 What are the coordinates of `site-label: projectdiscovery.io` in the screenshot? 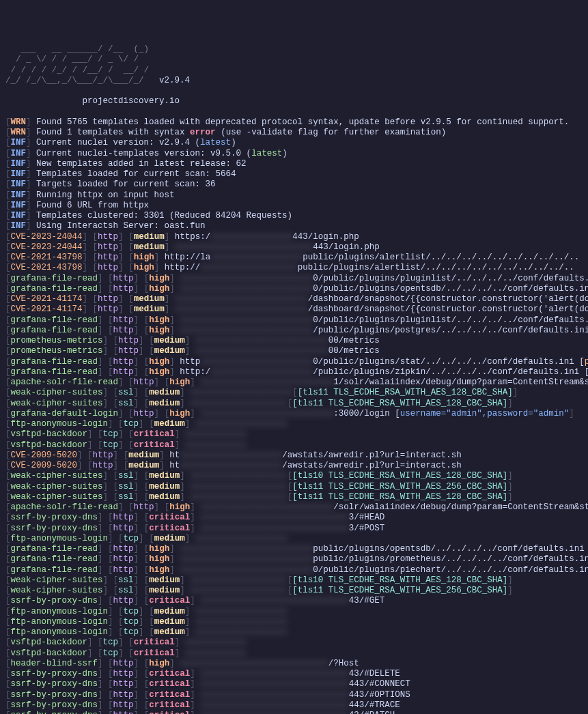 It's located at (131, 101).